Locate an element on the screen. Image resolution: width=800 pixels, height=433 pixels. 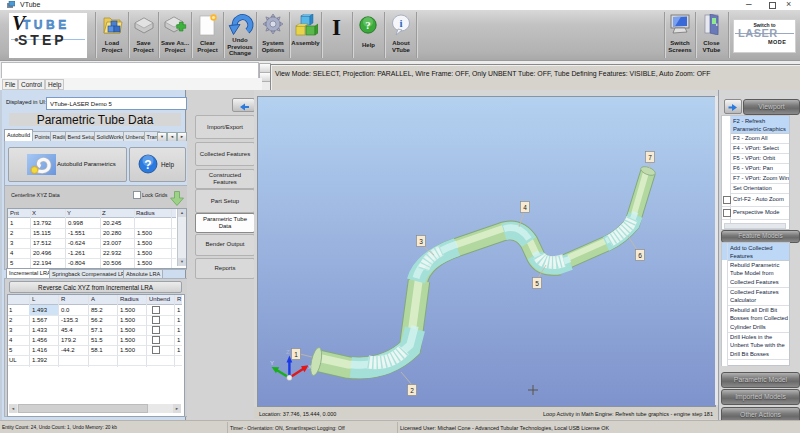
svg-text: 3 is located at coordinates (421, 242).